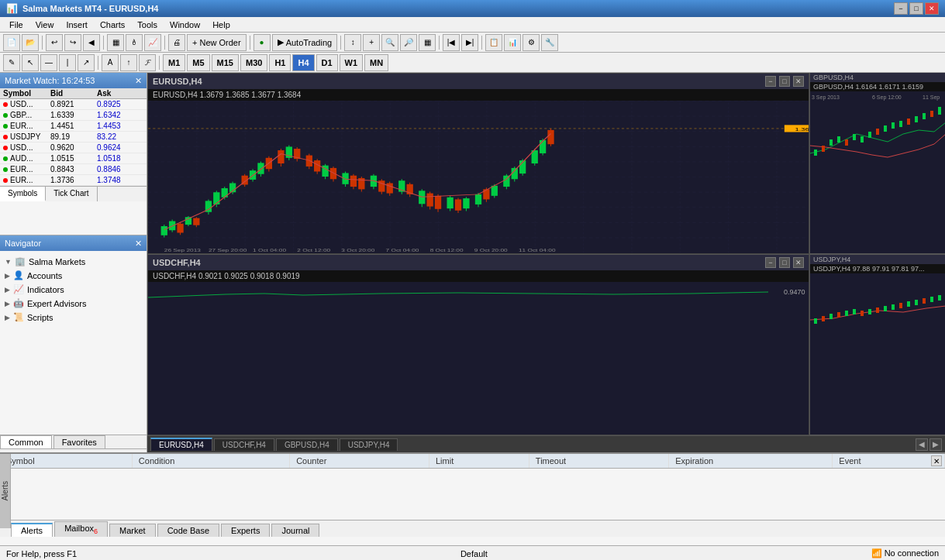 Image resolution: width=945 pixels, height=560 pixels. I want to click on market-watch-row: EUR... 0.8843 0.8846, so click(73, 170).